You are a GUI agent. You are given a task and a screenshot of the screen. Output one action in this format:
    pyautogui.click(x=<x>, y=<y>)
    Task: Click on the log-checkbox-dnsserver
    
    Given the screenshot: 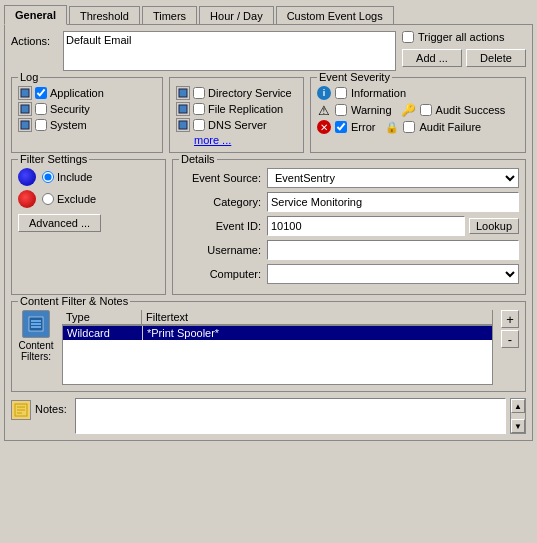 What is the action you would take?
    pyautogui.click(x=199, y=125)
    